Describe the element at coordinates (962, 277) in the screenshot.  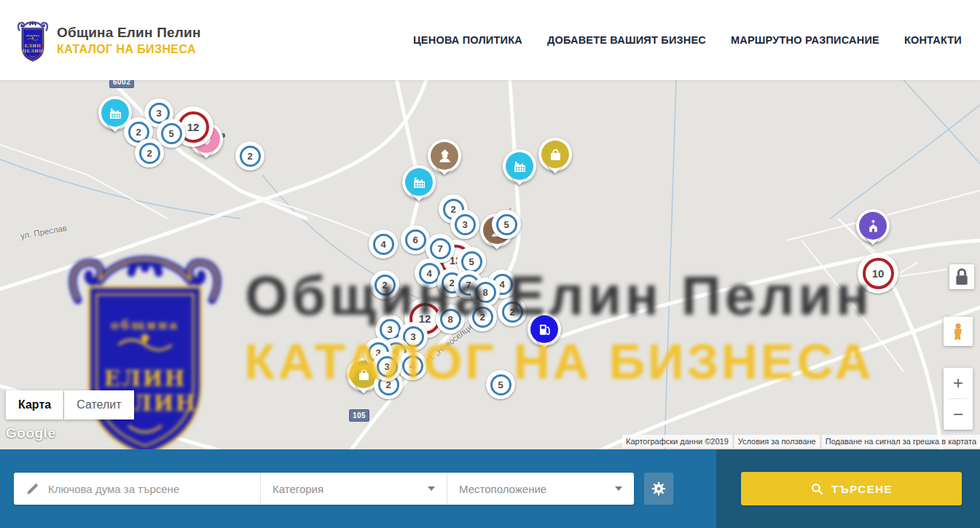
I see `street-view-lock-button` at that location.